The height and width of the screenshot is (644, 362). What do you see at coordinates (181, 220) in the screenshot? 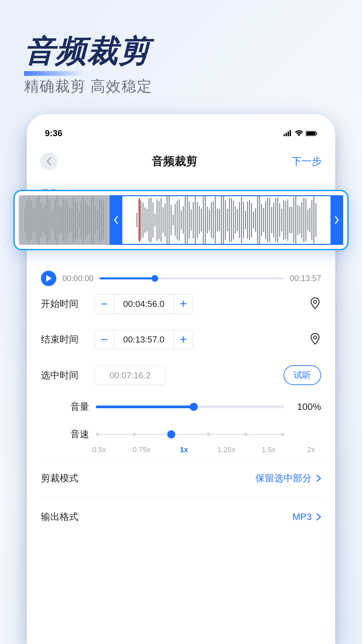
I see `waveform-editor` at bounding box center [181, 220].